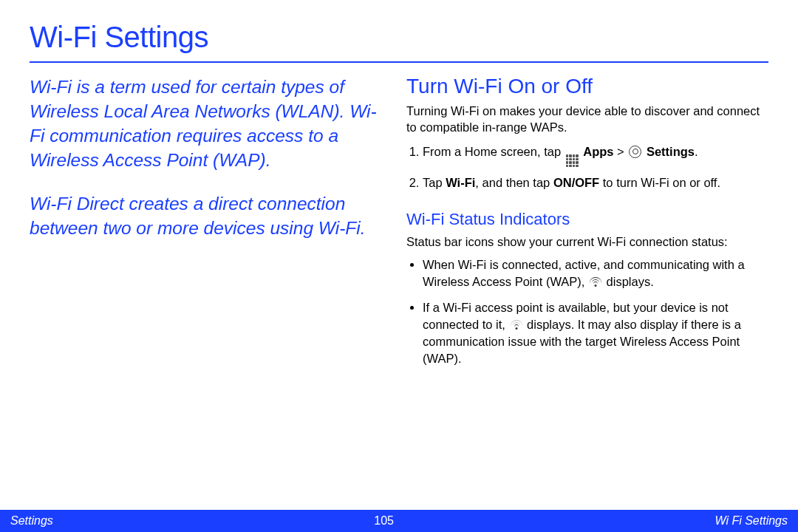  What do you see at coordinates (514, 183) in the screenshot?
I see `step2-mid: , and then tap` at bounding box center [514, 183].